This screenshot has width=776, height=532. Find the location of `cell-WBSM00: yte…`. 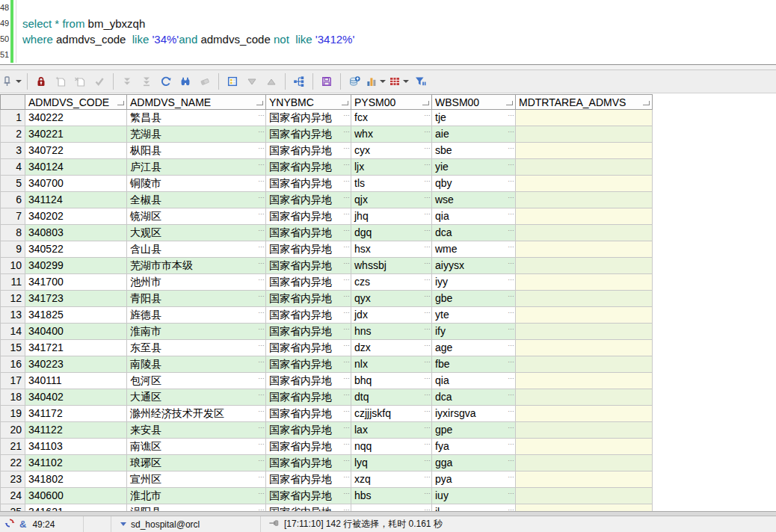

cell-WBSM00: yte… is located at coordinates (474, 315).